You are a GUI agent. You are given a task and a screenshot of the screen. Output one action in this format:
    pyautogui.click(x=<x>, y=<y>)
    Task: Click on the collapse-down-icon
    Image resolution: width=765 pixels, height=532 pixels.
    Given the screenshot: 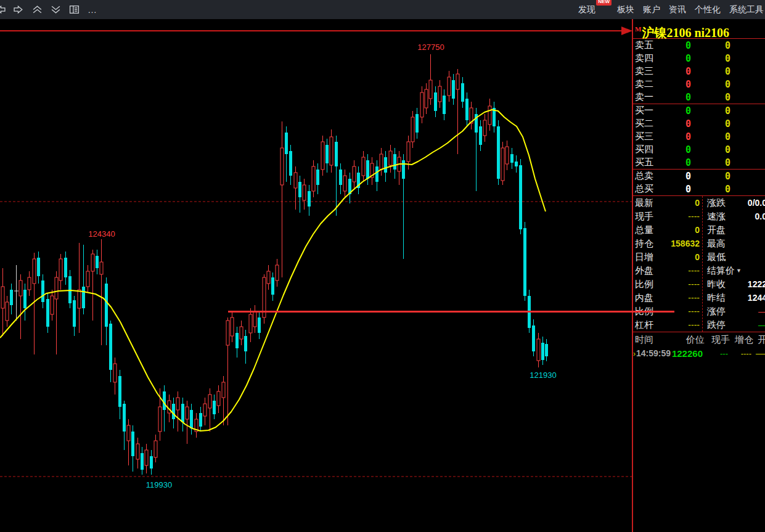 What is the action you would take?
    pyautogui.click(x=55, y=10)
    